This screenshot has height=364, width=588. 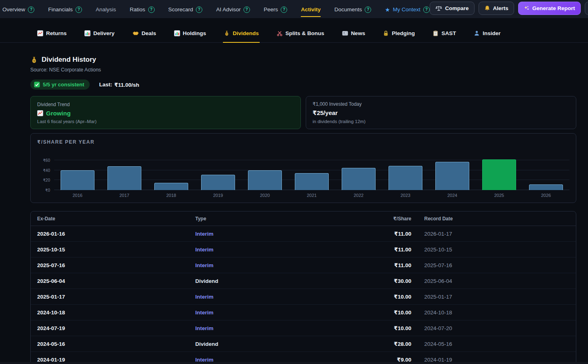 I want to click on share-amount-cell: ₹30.00, so click(x=399, y=281).